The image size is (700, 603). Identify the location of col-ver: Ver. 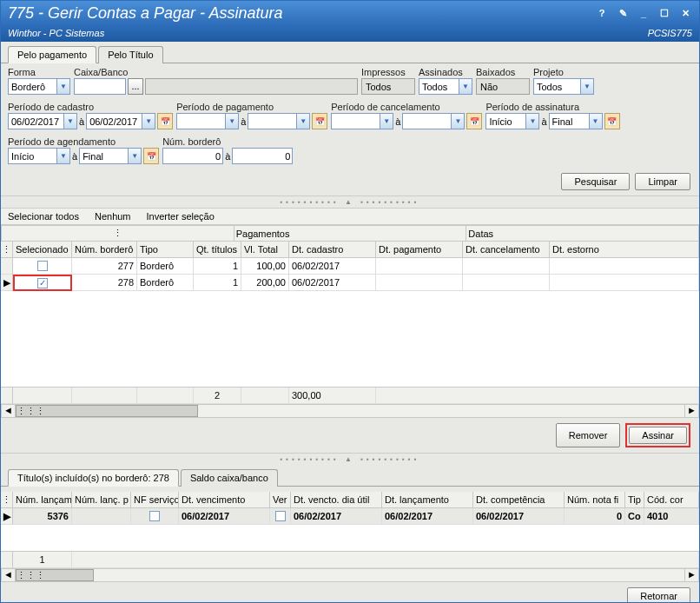
(281, 500).